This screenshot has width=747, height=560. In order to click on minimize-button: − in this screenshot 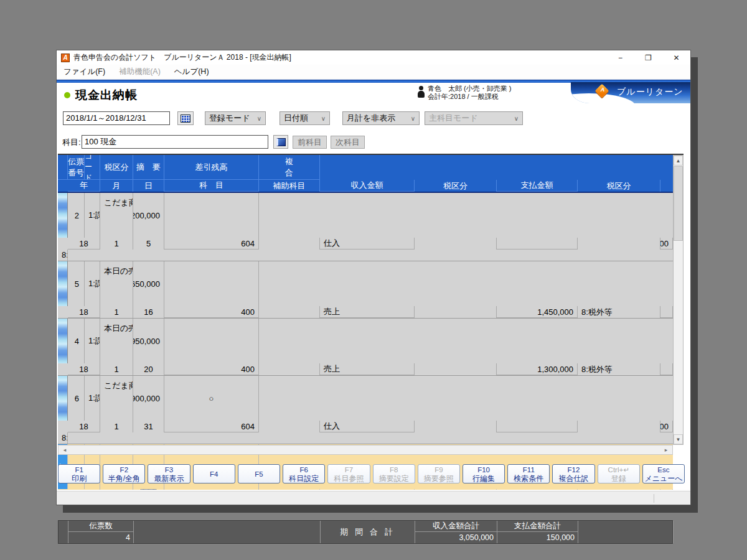, I will do `click(620, 57)`.